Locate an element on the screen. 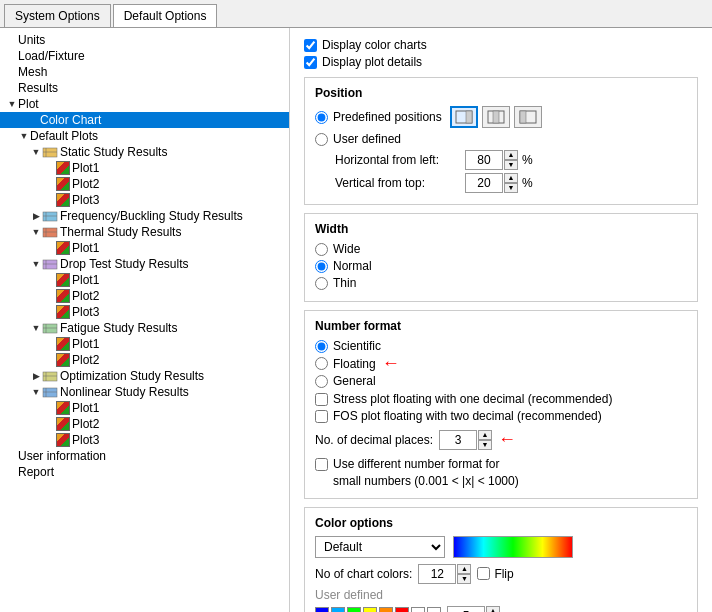 The height and width of the screenshot is (612, 712). user-defined-label: User defined is located at coordinates (367, 139).